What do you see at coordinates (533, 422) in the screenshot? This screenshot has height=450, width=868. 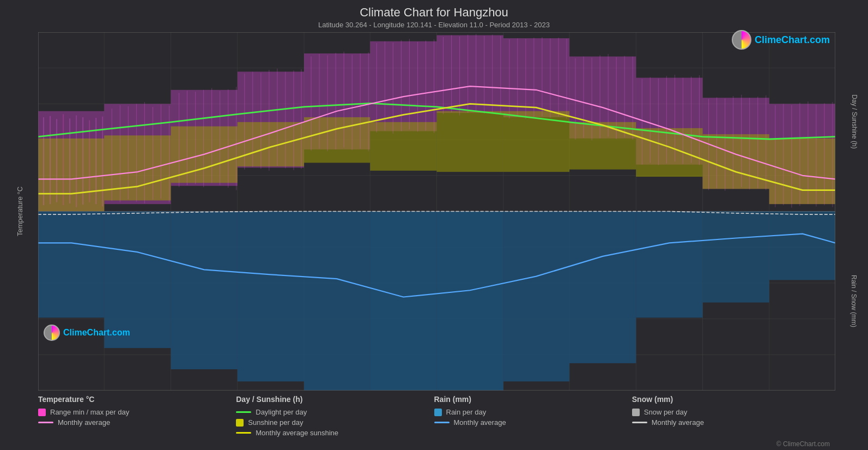 I see `legend-item-monthly-avg-rain: Monthly average` at bounding box center [533, 422].